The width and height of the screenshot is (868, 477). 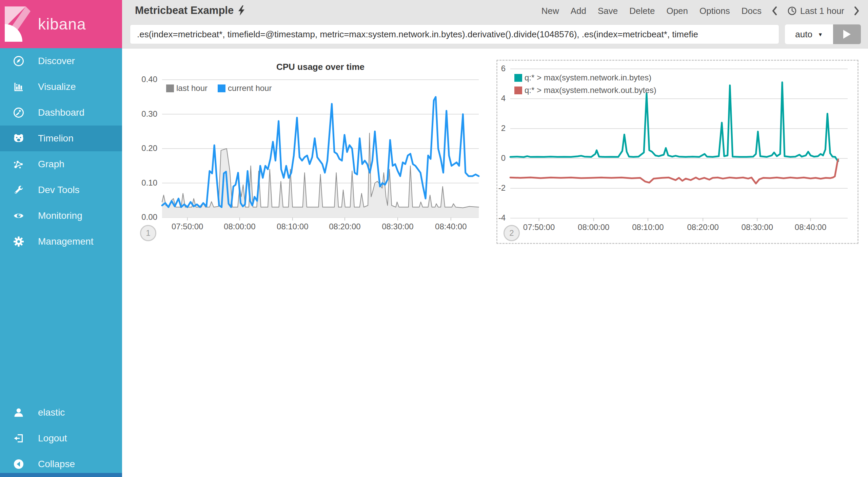 What do you see at coordinates (192, 88) in the screenshot?
I see `legend-label: last hour` at bounding box center [192, 88].